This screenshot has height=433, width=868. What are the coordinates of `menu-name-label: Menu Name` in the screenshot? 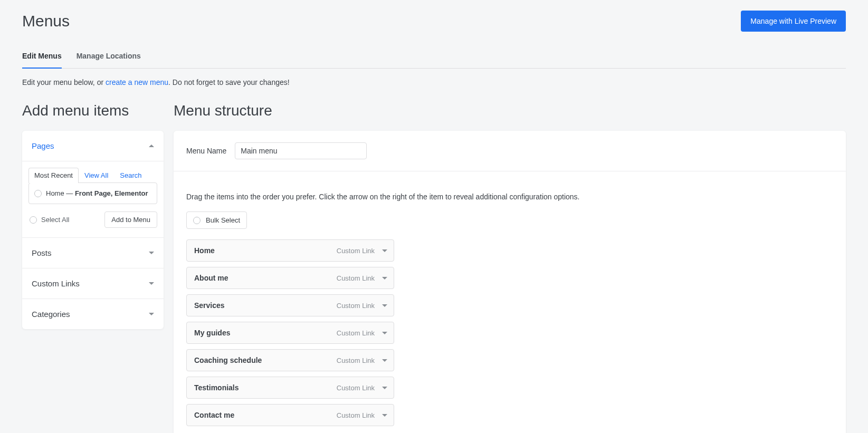 It's located at (206, 151).